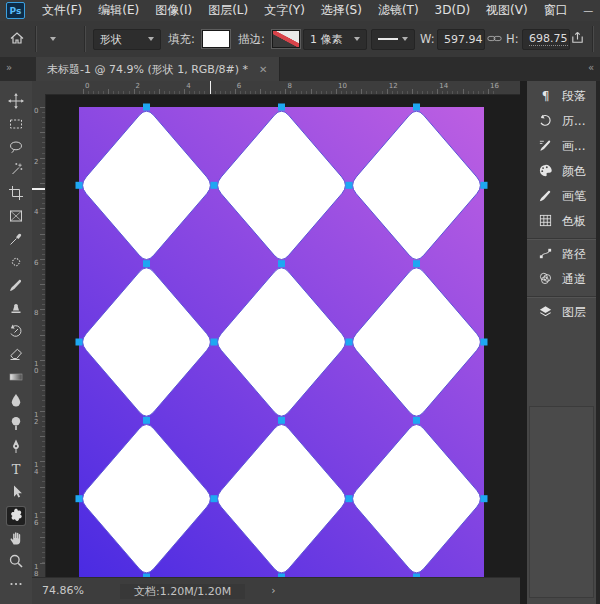 The height and width of the screenshot is (604, 600). I want to click on separator, so click(36, 39).